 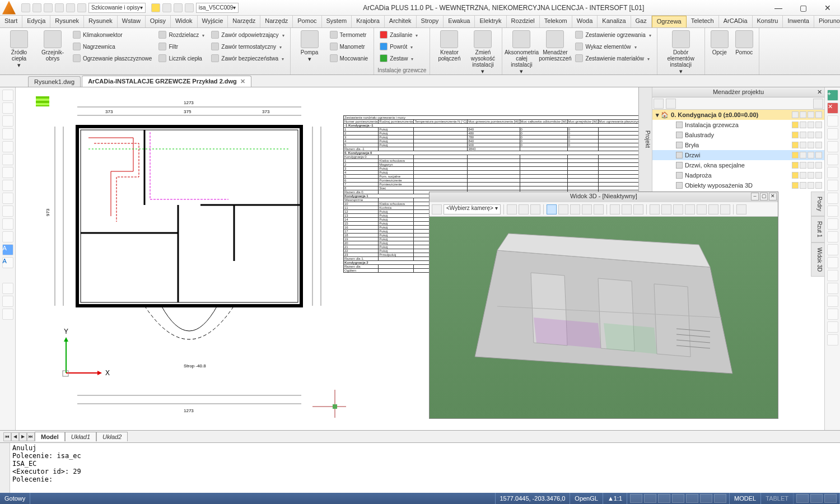 What do you see at coordinates (816, 498) in the screenshot?
I see `status-extra2-icon` at bounding box center [816, 498].